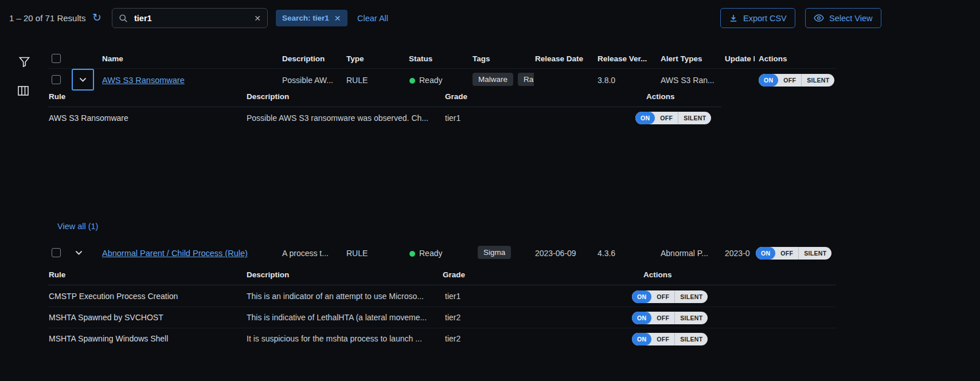 The image size is (980, 381). What do you see at coordinates (306, 18) in the screenshot?
I see `filter-chip-label: Search: tier1` at bounding box center [306, 18].